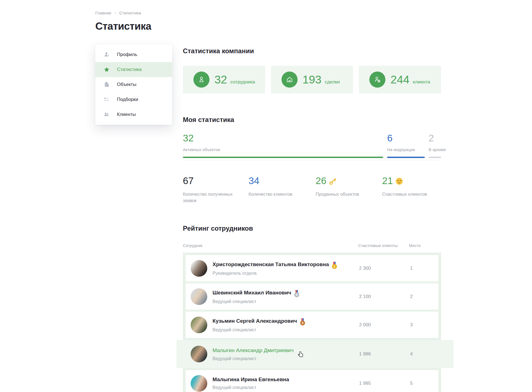 The width and height of the screenshot is (532, 392). What do you see at coordinates (221, 80) in the screenshot?
I see `employees-count: 32` at bounding box center [221, 80].